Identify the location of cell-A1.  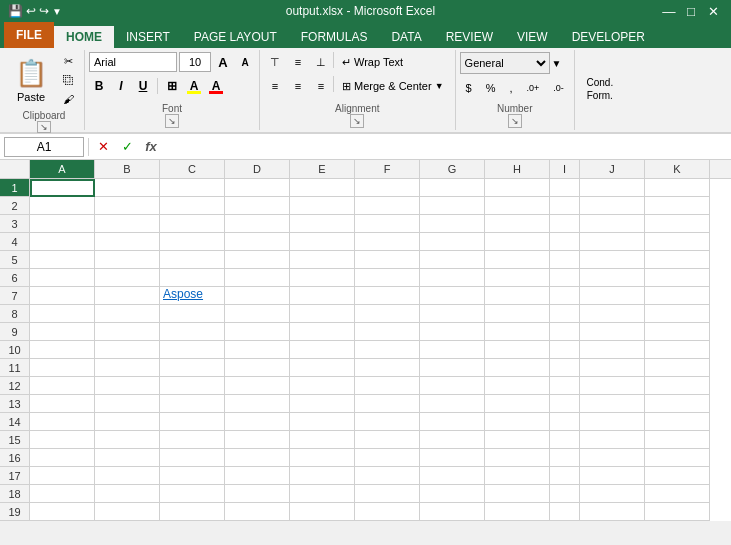
(62, 188).